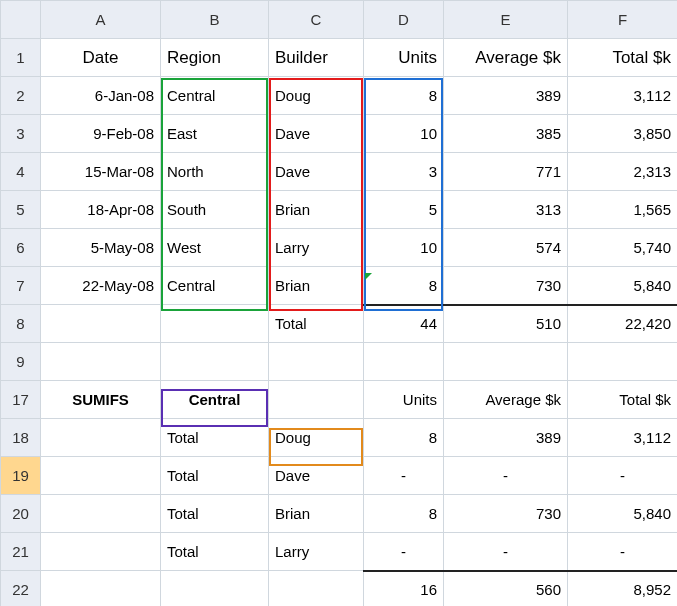  Describe the element at coordinates (316, 96) in the screenshot. I see `cell-C2: Doug` at that location.